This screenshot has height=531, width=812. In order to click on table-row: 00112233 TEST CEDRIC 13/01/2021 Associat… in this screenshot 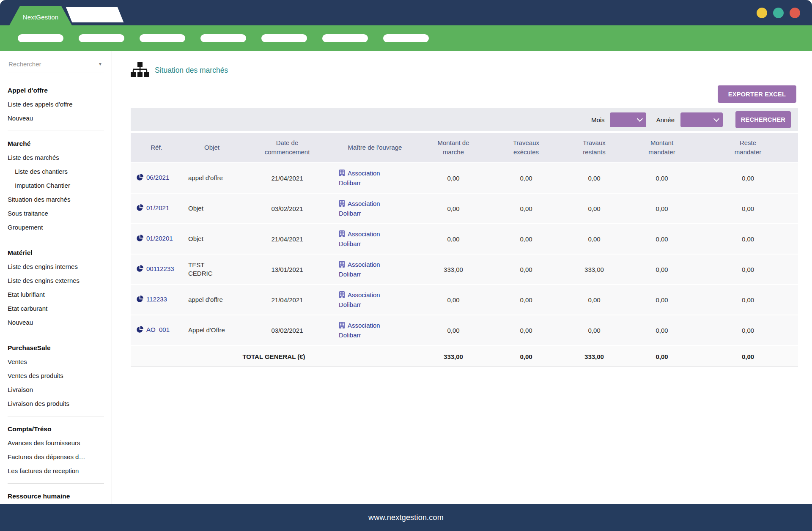, I will do `click(464, 269)`.